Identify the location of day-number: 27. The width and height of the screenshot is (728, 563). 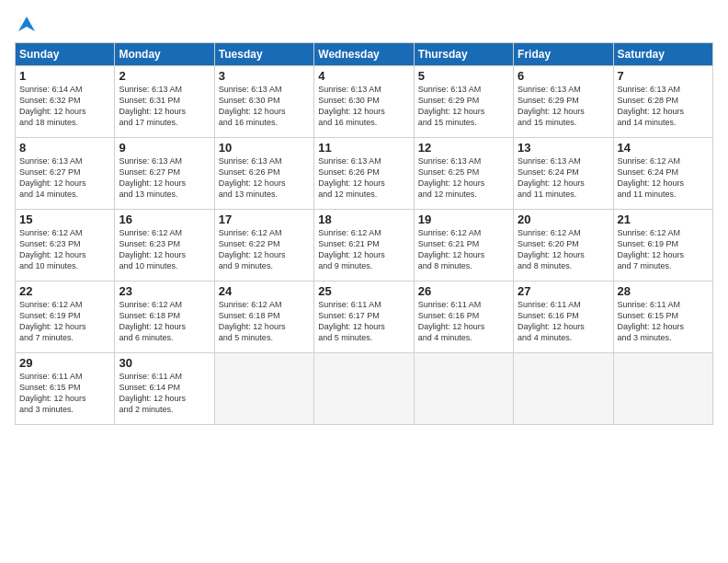
(563, 291).